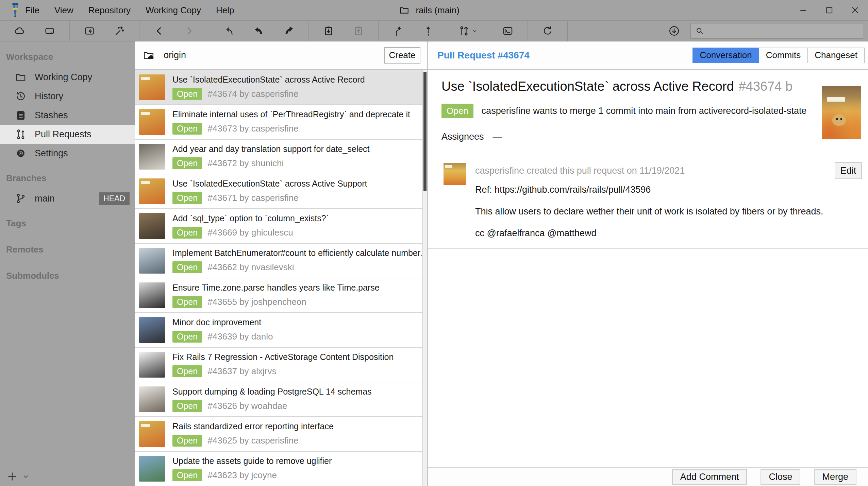 The width and height of the screenshot is (868, 486). What do you see at coordinates (15, 10) in the screenshot?
I see `app-icon` at bounding box center [15, 10].